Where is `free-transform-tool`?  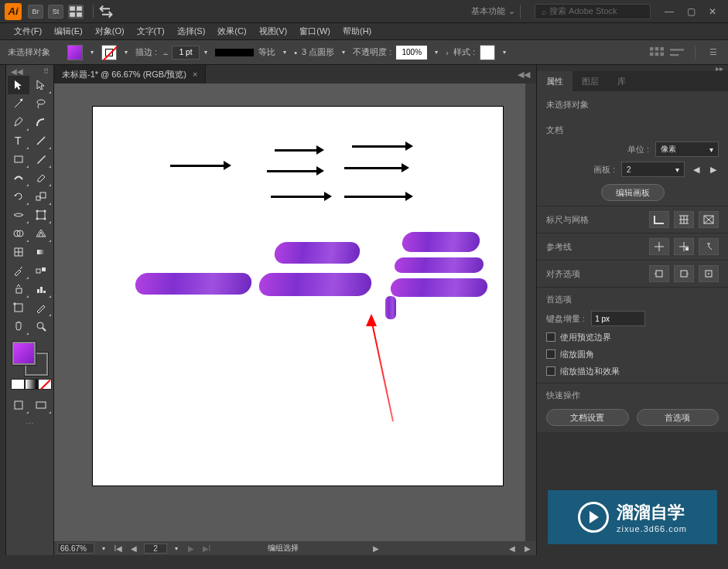 free-transform-tool is located at coordinates (41, 215).